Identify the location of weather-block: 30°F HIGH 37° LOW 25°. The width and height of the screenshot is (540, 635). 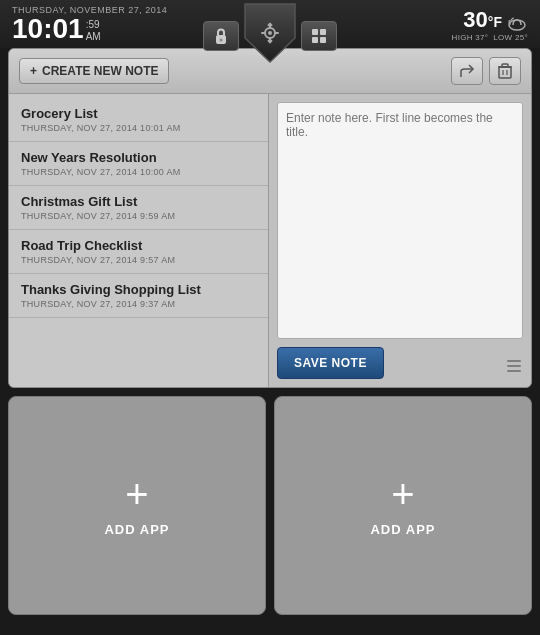
(490, 24).